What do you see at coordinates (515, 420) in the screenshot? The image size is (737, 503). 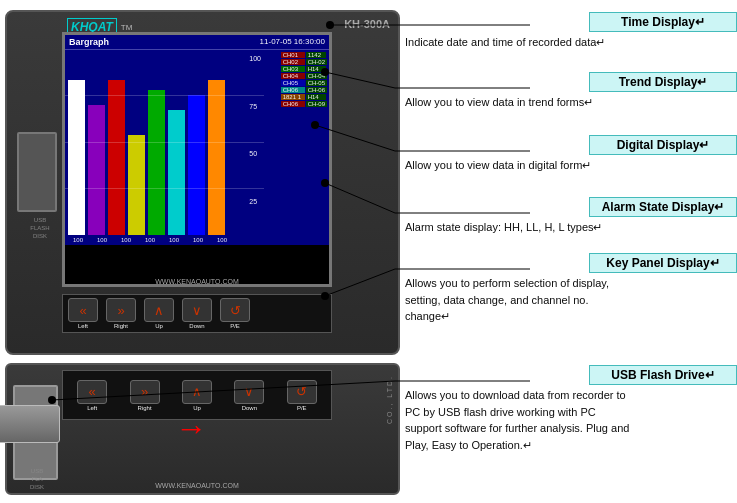 I see `ann-usb-desc: Allows you to download data from recorde…` at bounding box center [515, 420].